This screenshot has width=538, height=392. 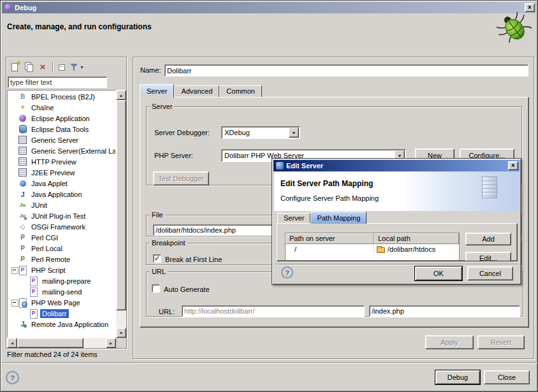 What do you see at coordinates (181, 178) in the screenshot?
I see `test-debugger-button: Test Debugger` at bounding box center [181, 178].